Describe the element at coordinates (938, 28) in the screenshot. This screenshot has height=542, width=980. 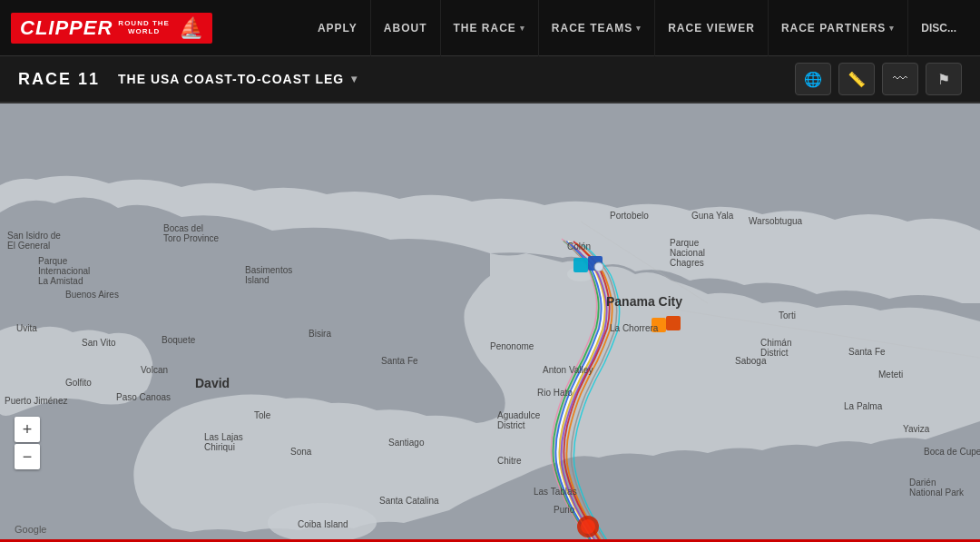
I see `nav-disc: DISC...` at that location.